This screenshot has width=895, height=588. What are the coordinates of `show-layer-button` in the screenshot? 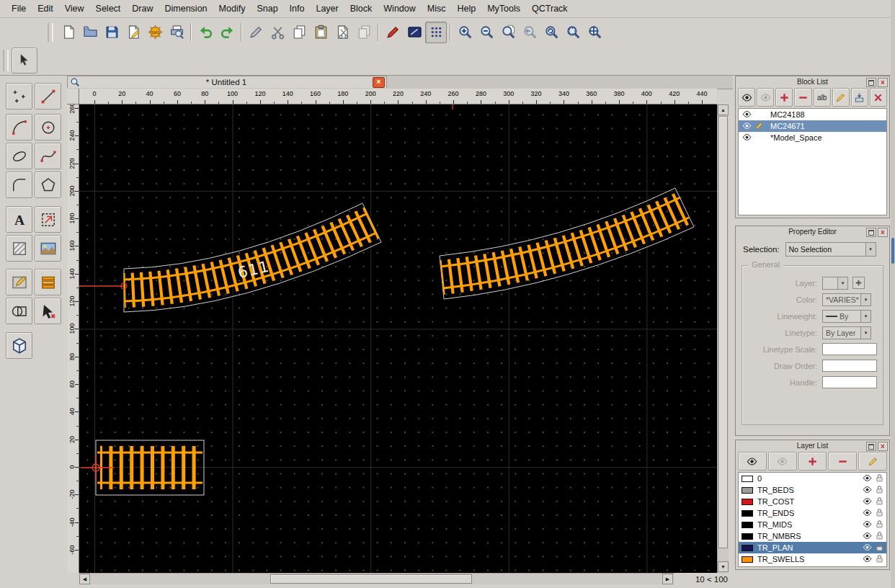 It's located at (752, 461).